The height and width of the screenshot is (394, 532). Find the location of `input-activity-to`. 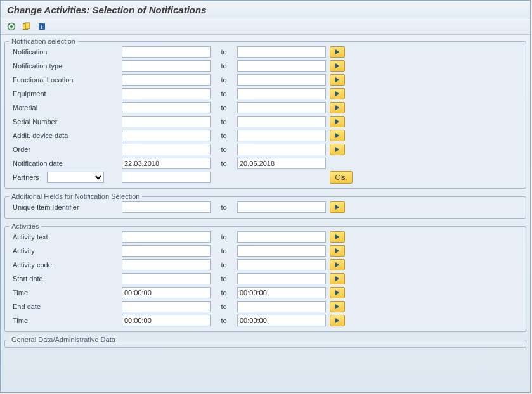

input-activity-to is located at coordinates (282, 251).